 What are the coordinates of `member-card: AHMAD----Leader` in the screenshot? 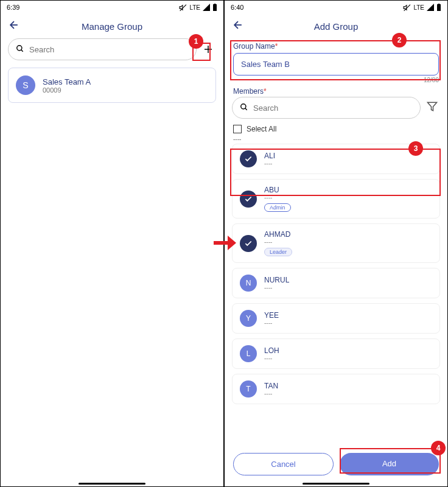 It's located at (336, 244).